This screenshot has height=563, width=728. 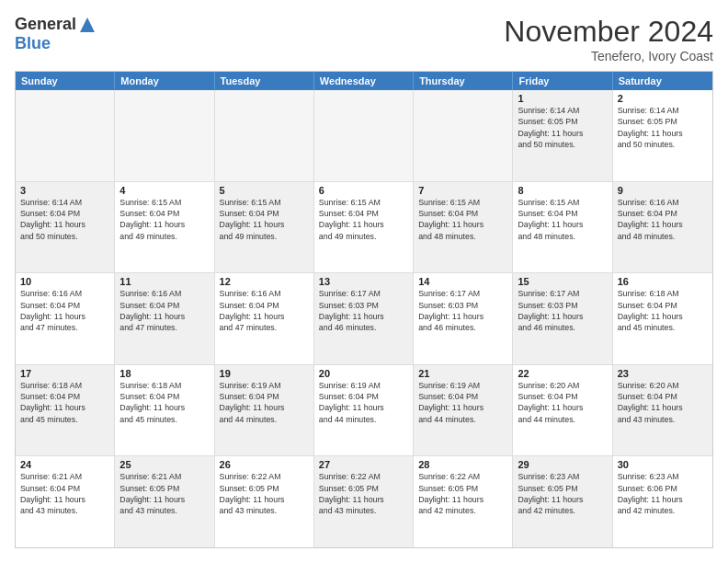 What do you see at coordinates (563, 98) in the screenshot?
I see `day-number: 1` at bounding box center [563, 98].